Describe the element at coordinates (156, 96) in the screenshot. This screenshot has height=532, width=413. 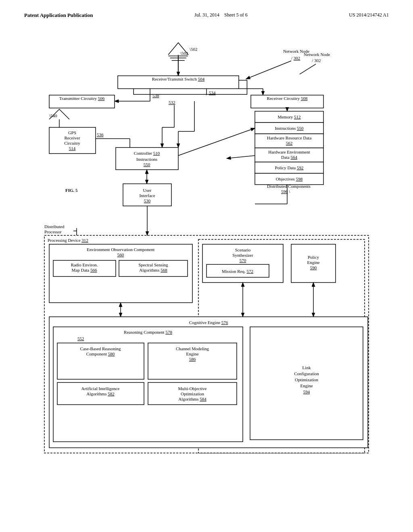
I see `ref-538: 538` at that location.